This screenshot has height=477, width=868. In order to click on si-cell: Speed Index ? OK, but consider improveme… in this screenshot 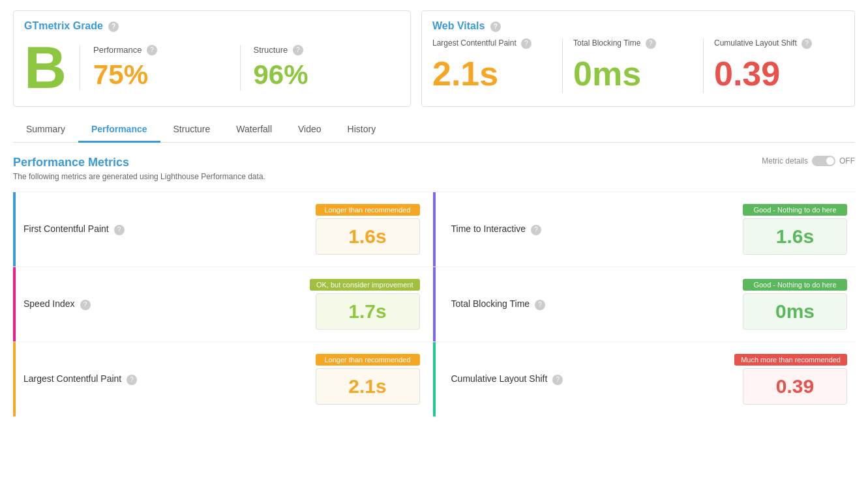, I will do `click(220, 304)`.